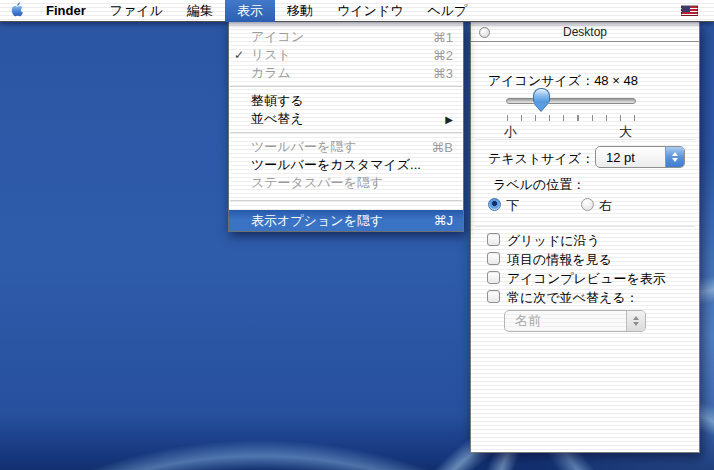 This screenshot has width=714, height=470. I want to click on close-button, so click(484, 32).